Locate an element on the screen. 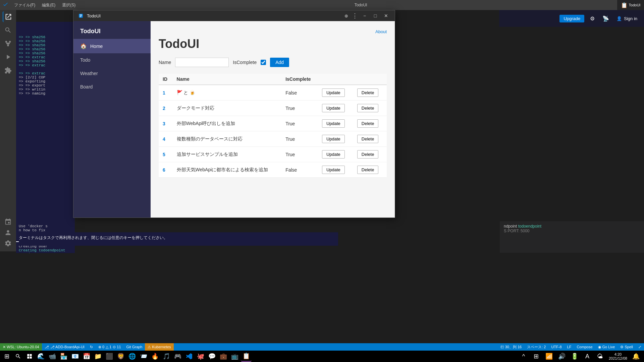 This screenshot has width=644, height=362. minimize-button: − is located at coordinates (365, 16).